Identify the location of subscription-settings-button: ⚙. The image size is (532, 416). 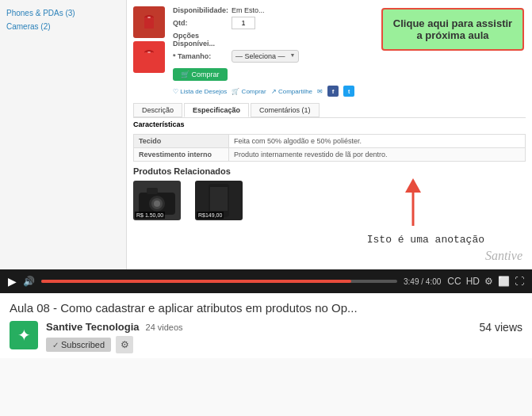
(124, 345).